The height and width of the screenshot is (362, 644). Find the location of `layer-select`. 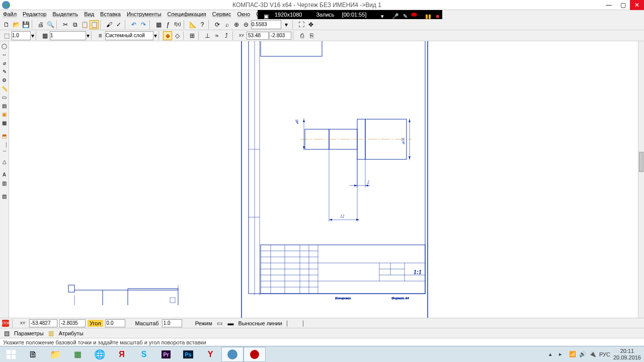

layer-select is located at coordinates (129, 36).